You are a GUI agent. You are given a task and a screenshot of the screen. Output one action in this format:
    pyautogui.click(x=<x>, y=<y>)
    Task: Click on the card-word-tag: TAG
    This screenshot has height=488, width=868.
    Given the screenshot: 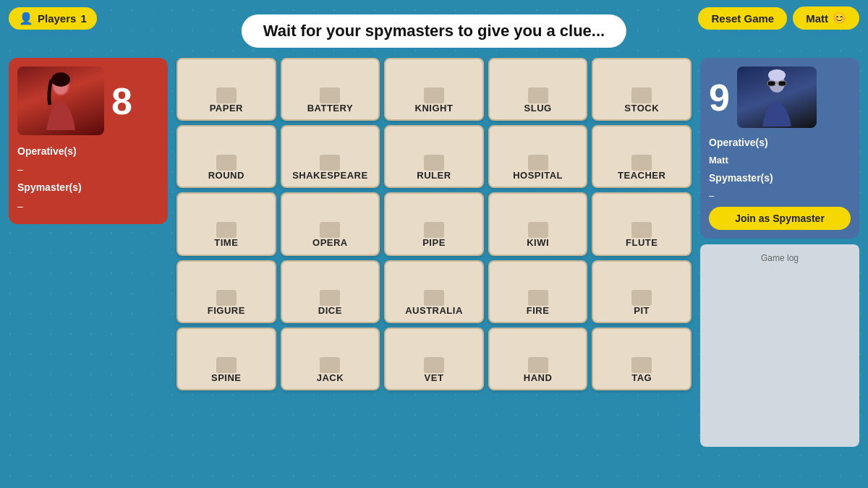 What is the action you would take?
    pyautogui.click(x=642, y=378)
    